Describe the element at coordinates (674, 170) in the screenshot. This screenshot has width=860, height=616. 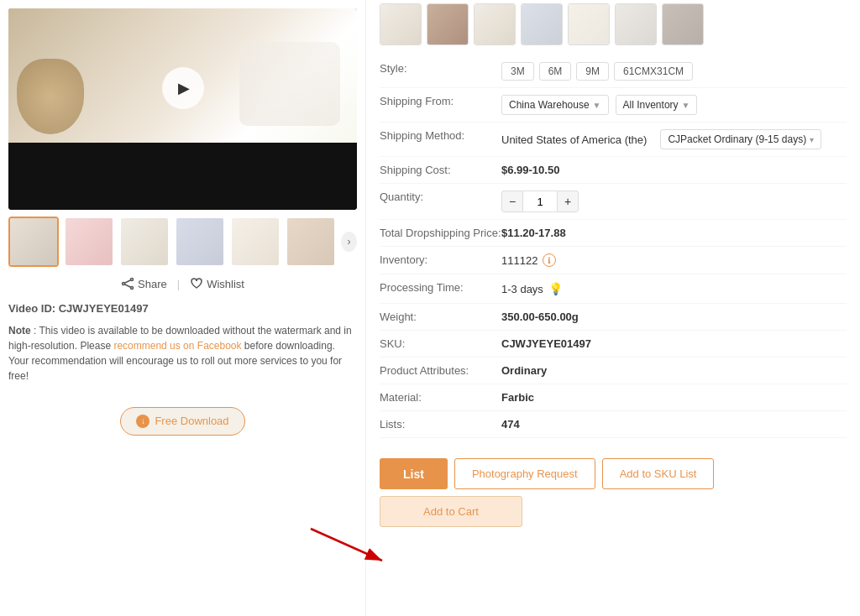
I see `shipping-cost-value: $6.99-10.50` at that location.